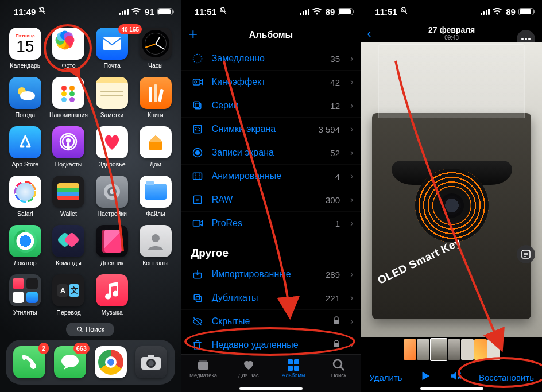 This screenshot has width=542, height=392. I want to click on delete-button: Удалить, so click(386, 378).